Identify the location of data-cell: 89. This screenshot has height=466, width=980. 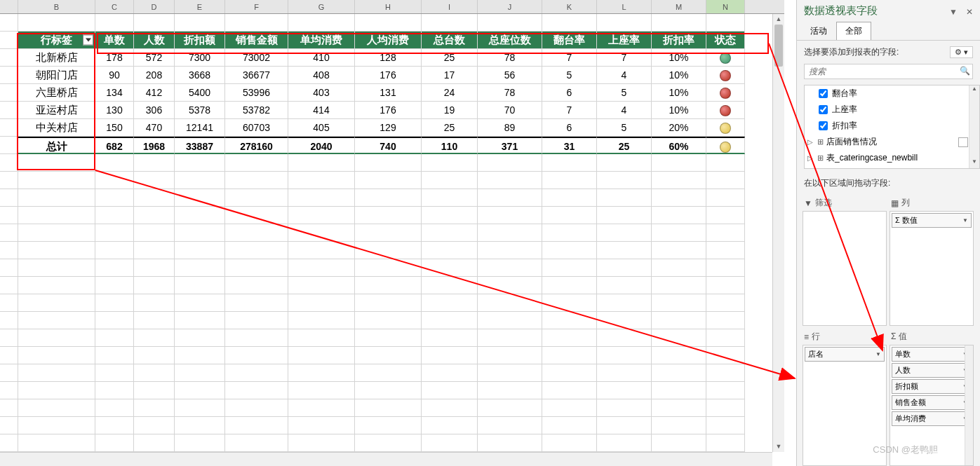
(510, 128).